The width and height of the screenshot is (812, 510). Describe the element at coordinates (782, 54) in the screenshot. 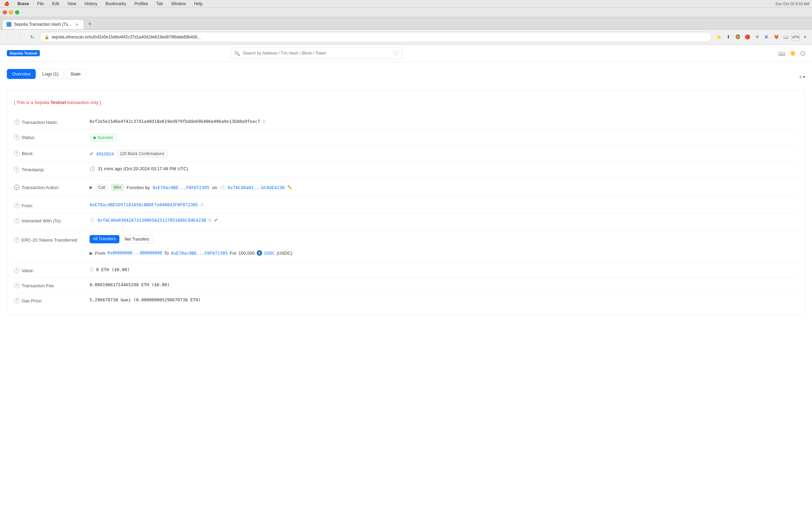

I see `book-icon: 📖` at that location.